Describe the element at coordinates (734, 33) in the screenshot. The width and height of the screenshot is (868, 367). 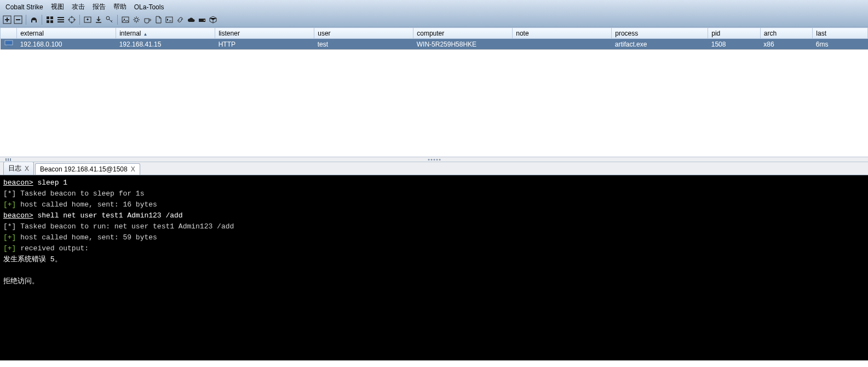
I see `column-header-pid: pid` at that location.